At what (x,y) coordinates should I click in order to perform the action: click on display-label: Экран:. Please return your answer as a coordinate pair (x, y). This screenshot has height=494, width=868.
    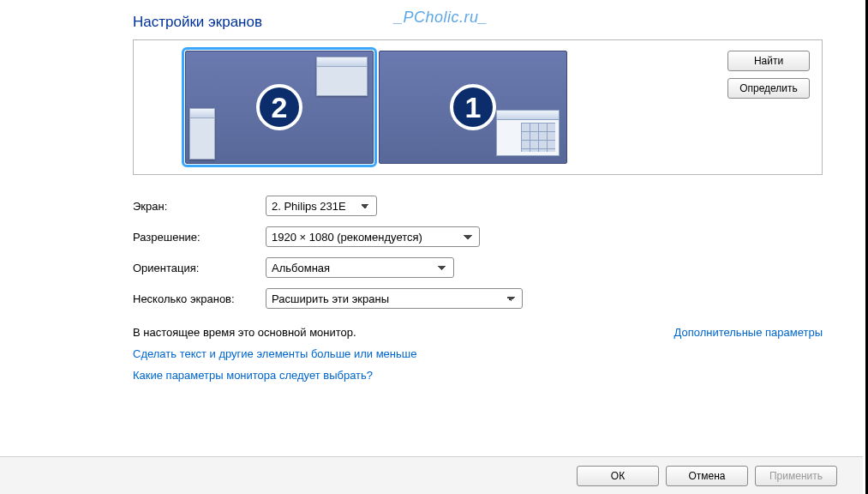
    Looking at the image, I should click on (199, 206).